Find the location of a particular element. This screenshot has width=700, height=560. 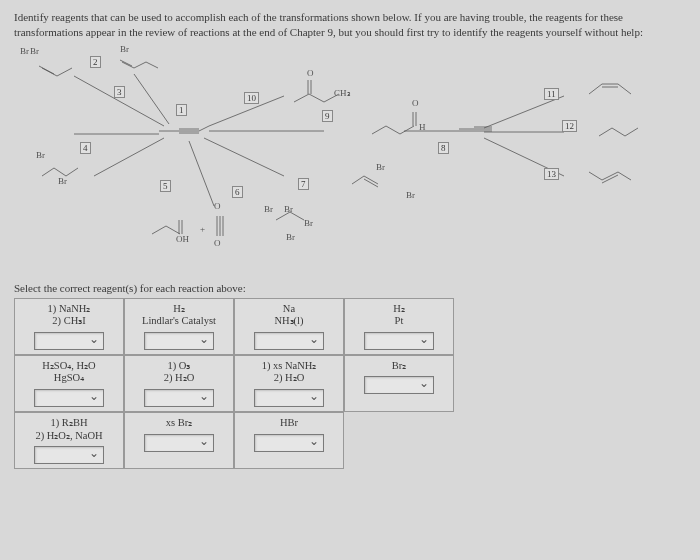

structure-right-alkyne is located at coordinates (479, 128).